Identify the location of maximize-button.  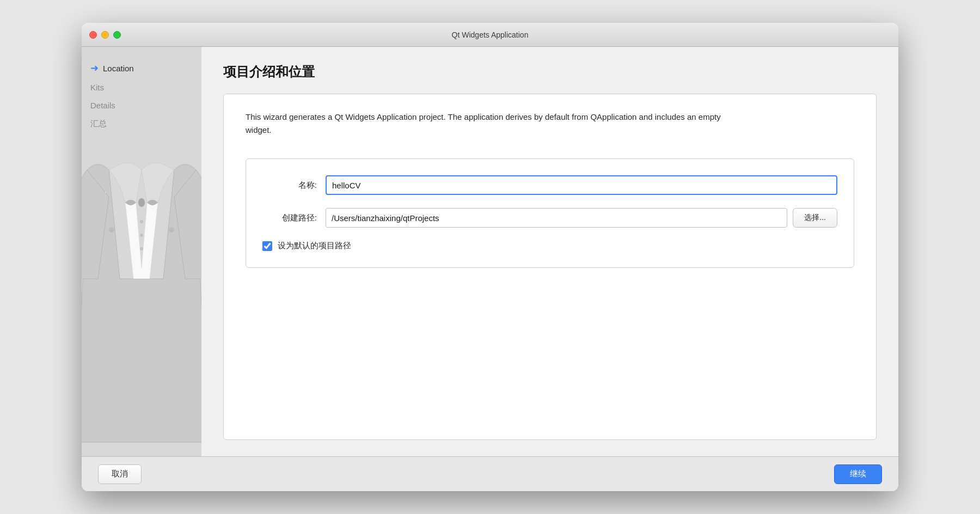
(117, 35).